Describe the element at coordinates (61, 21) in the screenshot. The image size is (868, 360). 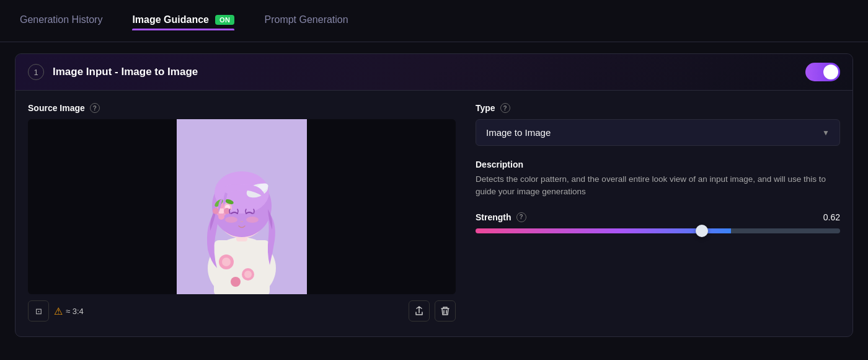
I see `tab-generation-history: Generation History` at that location.